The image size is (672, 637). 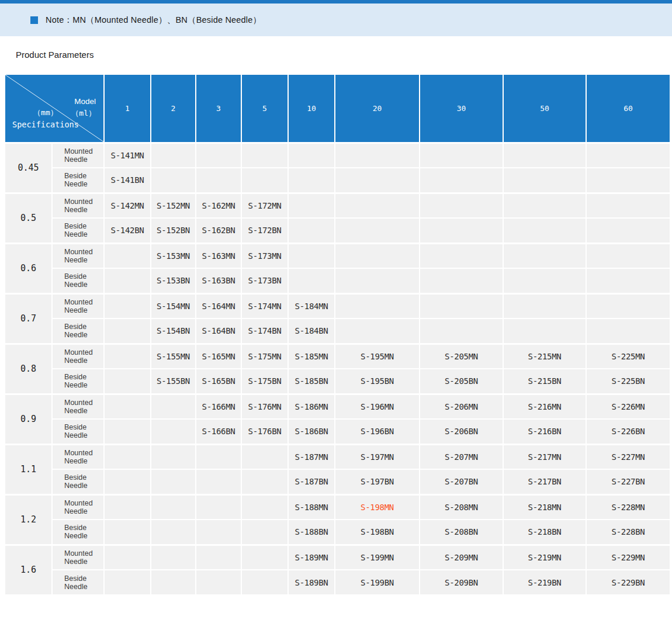 I want to click on model-code-cell: S-164BN, so click(x=219, y=331).